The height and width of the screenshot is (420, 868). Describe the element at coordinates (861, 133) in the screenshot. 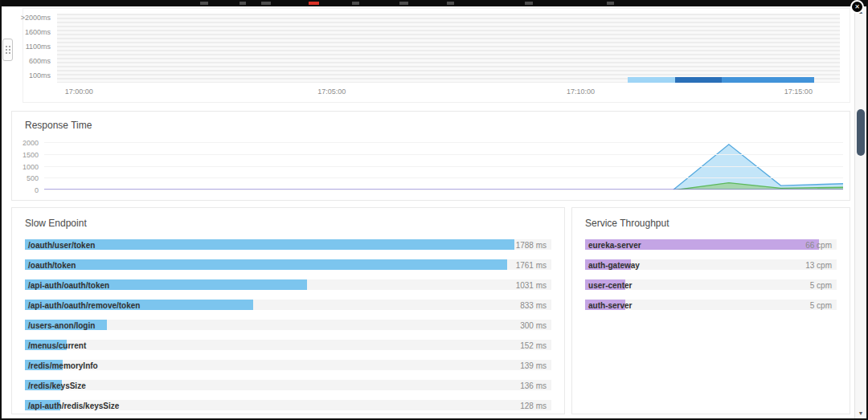

I see `scrollbar-thumb` at that location.